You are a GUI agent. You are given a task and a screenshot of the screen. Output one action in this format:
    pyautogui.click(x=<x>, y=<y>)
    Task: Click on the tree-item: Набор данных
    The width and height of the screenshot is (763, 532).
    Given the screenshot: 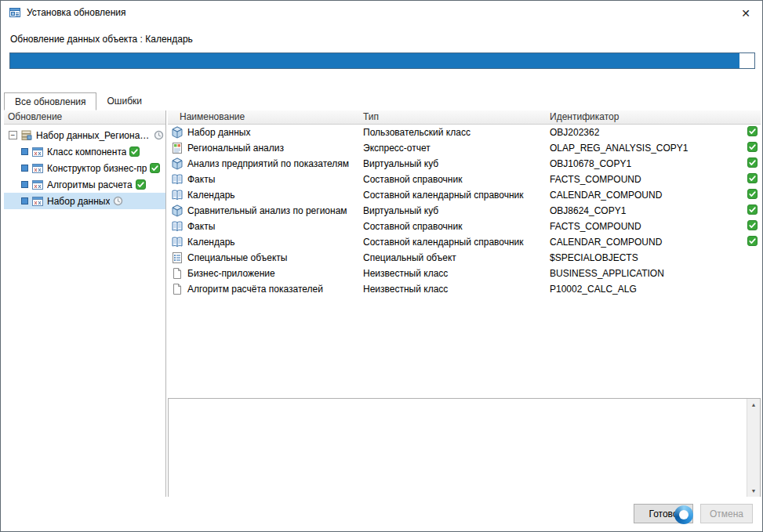 What is the action you would take?
    pyautogui.click(x=85, y=201)
    